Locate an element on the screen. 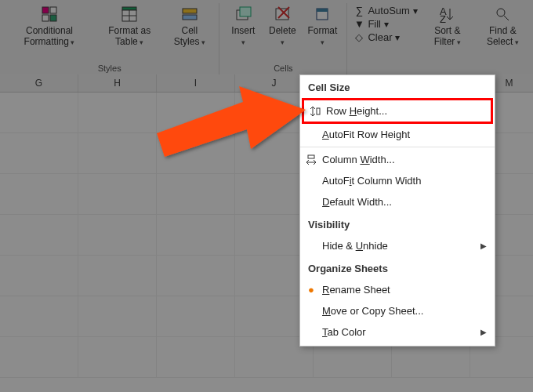 The height and width of the screenshot is (392, 533). autofit-row-height-item: AutoFit Row Height is located at coordinates (397, 135).